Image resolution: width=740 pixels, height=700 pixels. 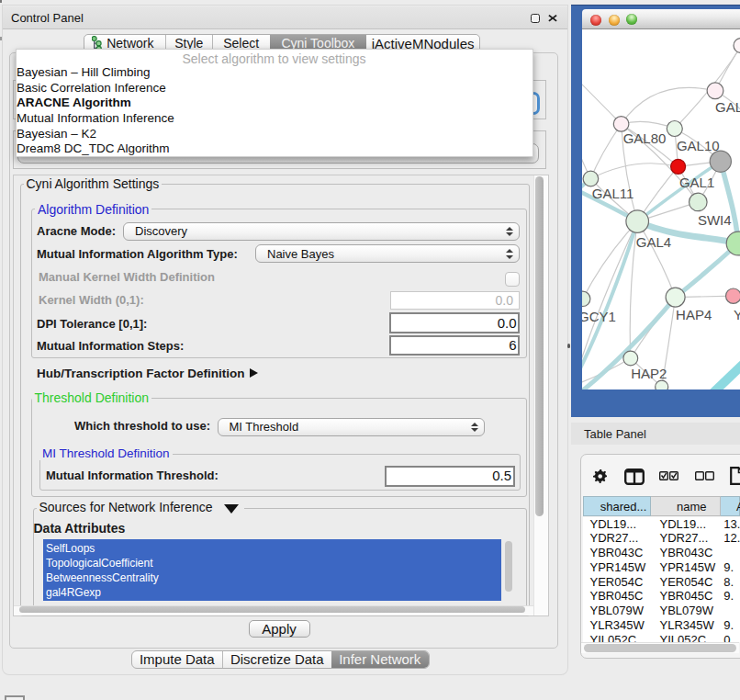 What do you see at coordinates (599, 316) in the screenshot?
I see `svg-text: GCY1` at bounding box center [599, 316].